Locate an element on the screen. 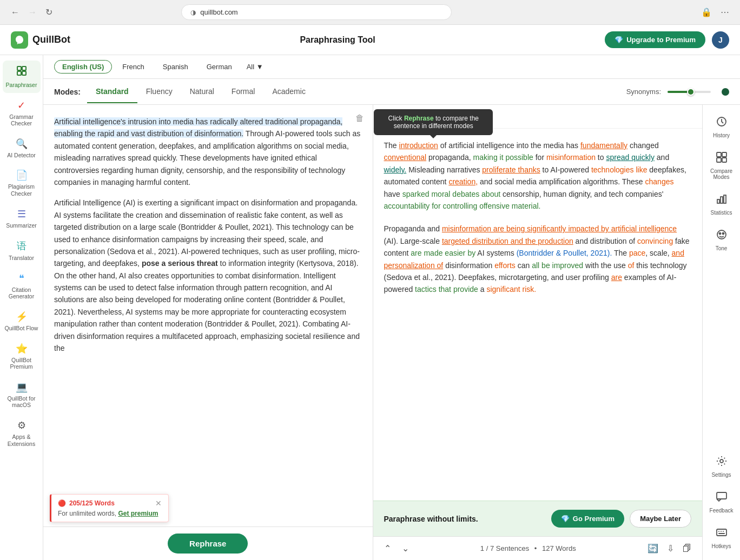  rp2-targeted: targeted distribution and the production is located at coordinates (507, 241).